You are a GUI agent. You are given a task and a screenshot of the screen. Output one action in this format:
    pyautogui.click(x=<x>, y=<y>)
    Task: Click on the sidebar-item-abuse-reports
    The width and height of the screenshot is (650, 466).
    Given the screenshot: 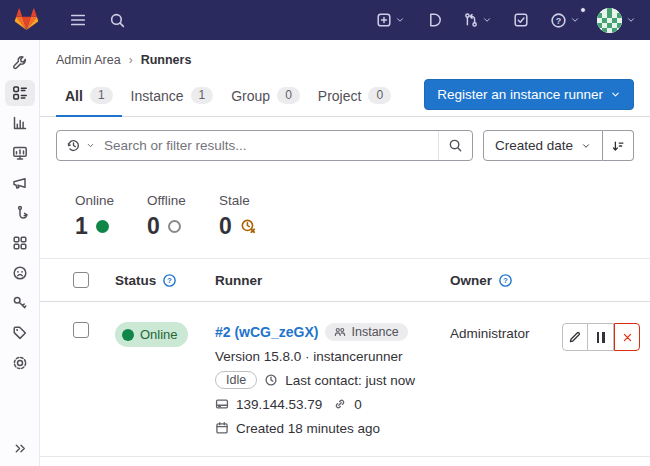 What is the action you would take?
    pyautogui.click(x=20, y=273)
    